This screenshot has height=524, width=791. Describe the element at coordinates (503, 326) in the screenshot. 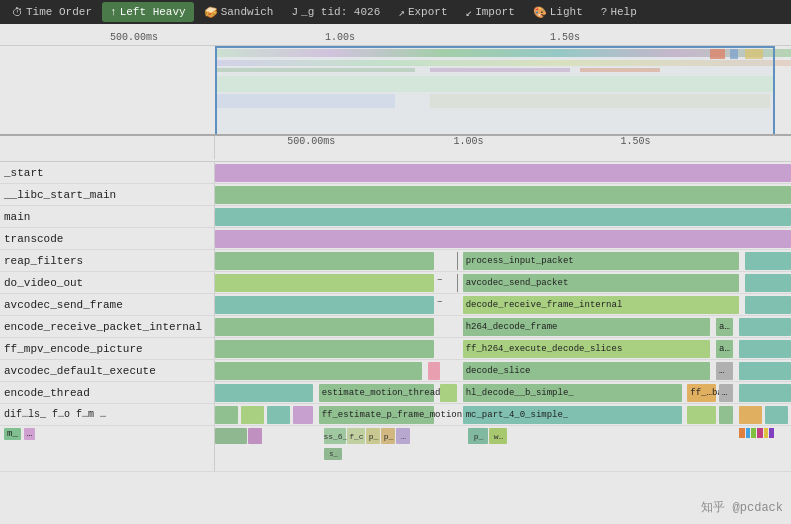

I see `content-encode-receive-packet: h264_decode_frame a…` at that location.